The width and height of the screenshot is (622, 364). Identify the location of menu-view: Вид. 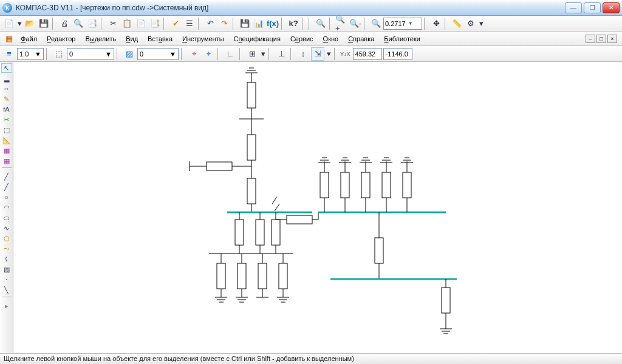
(132, 39).